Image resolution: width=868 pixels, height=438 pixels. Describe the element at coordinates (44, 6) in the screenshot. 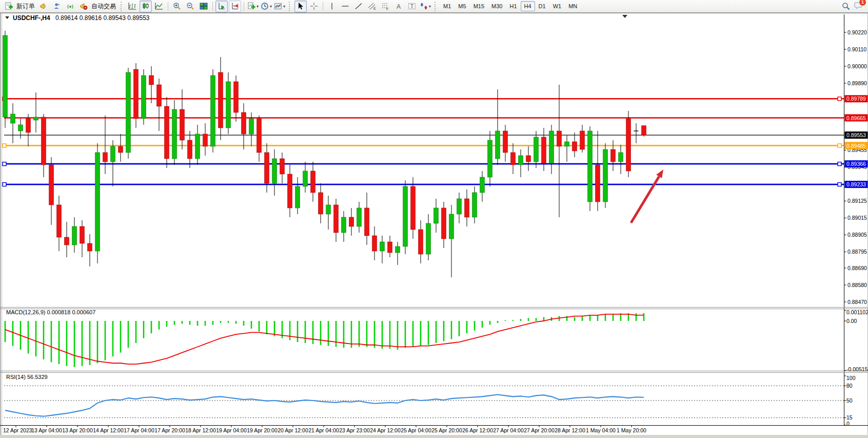

I see `horn-icon` at that location.